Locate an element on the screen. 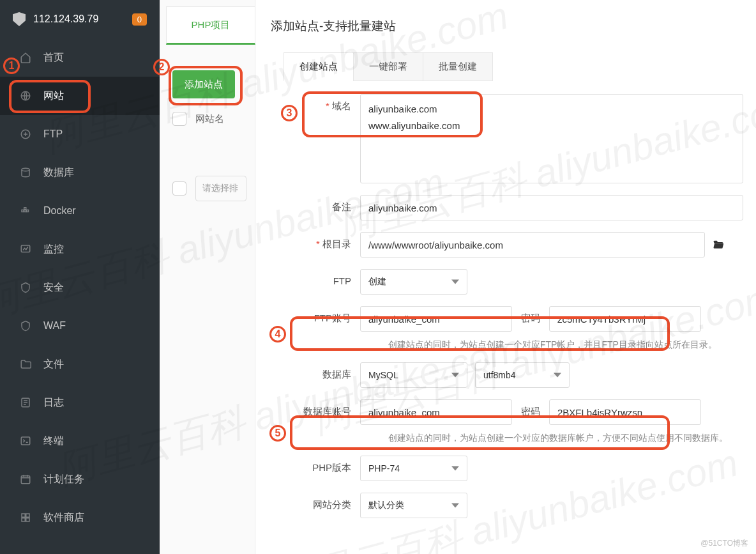 This screenshot has height=554, width=756. db-password-input is located at coordinates (625, 412).